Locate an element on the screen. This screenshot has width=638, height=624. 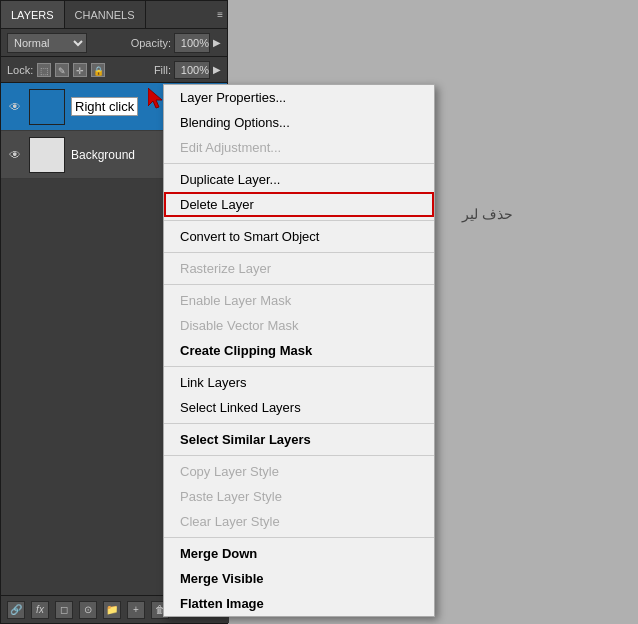
ctx-delete-layer: Delete Layer is located at coordinates (299, 204).